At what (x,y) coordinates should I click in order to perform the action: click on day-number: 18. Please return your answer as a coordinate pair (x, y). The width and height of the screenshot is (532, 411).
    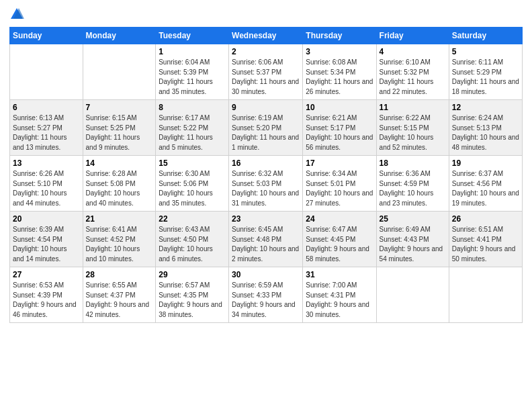
    Looking at the image, I should click on (412, 163).